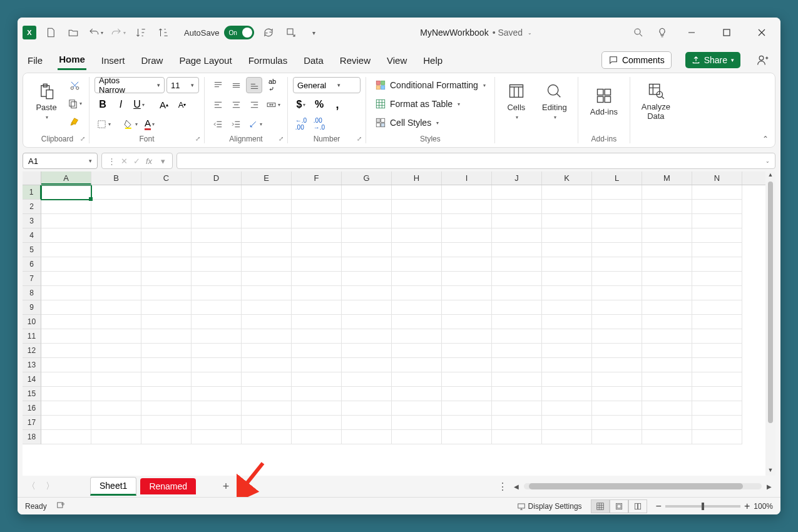 The image size is (798, 532). What do you see at coordinates (317, 178) in the screenshot?
I see `column-header: F` at bounding box center [317, 178].